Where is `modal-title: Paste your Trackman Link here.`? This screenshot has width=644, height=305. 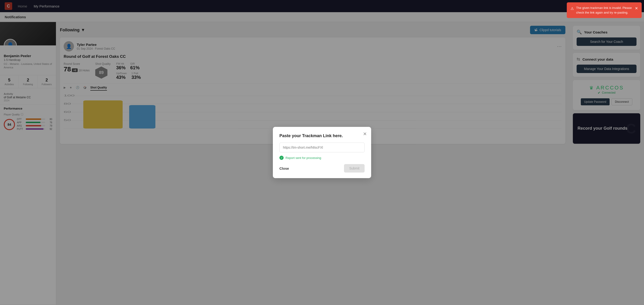 modal-title: Paste your Trackman Link here. is located at coordinates (322, 136).